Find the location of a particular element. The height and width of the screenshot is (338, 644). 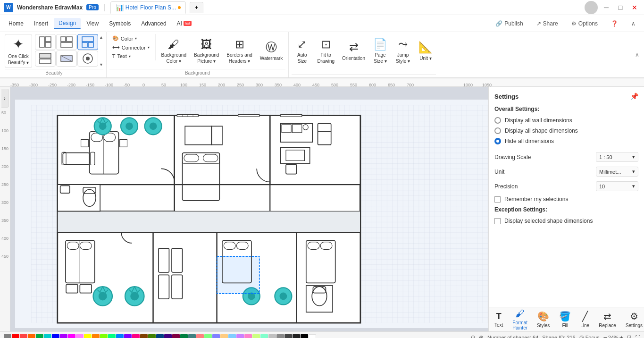

borders-headers-button: ⊞ Borders andHeaders ▾ is located at coordinates (239, 51).